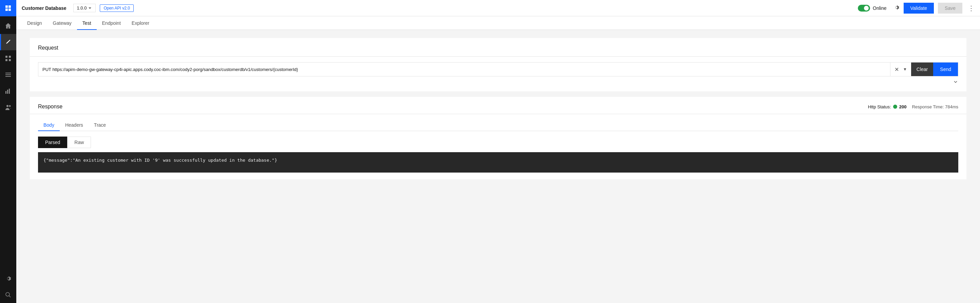 This screenshot has height=303, width=980. I want to click on app-logo, so click(8, 8).